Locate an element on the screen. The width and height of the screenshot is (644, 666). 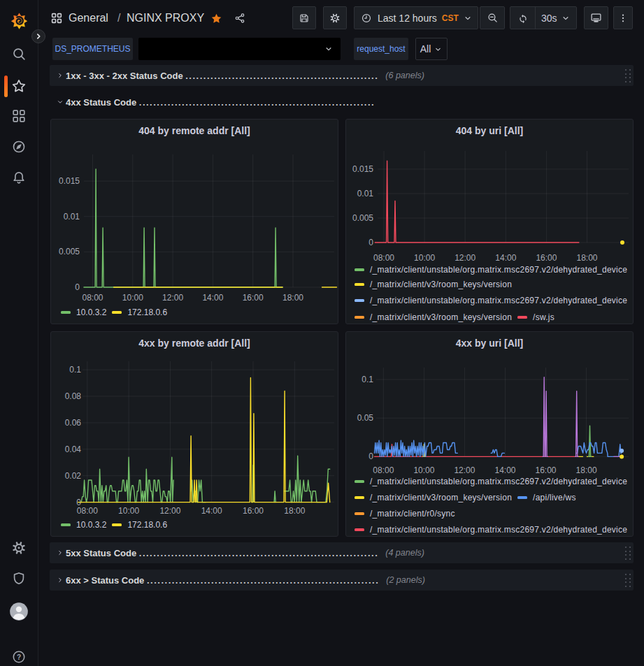
svg-text: 0.08 is located at coordinates (73, 396).